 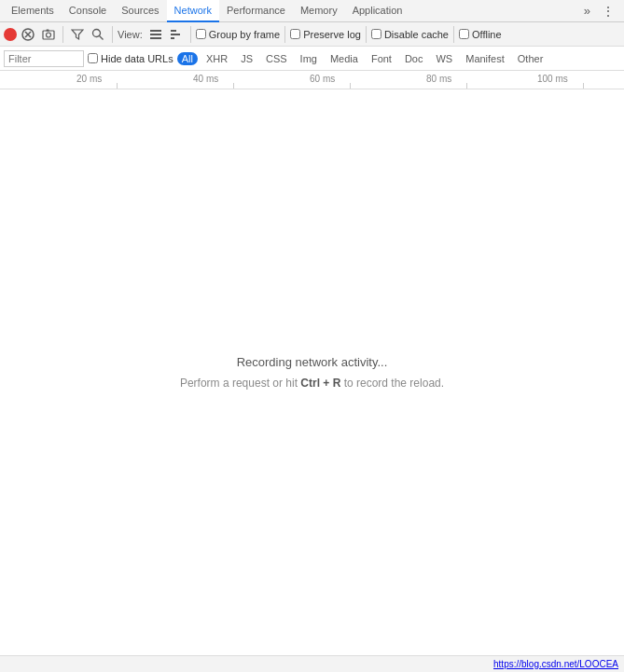 What do you see at coordinates (140, 11) in the screenshot?
I see `tab-sources: Sources` at bounding box center [140, 11].